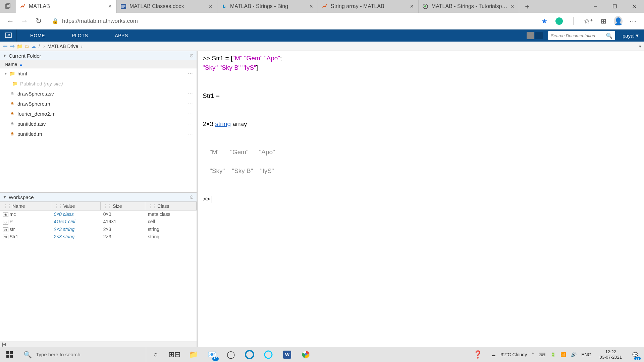  I want to click on taskbar-search: 🔍 Type here to search, so click(83, 355).